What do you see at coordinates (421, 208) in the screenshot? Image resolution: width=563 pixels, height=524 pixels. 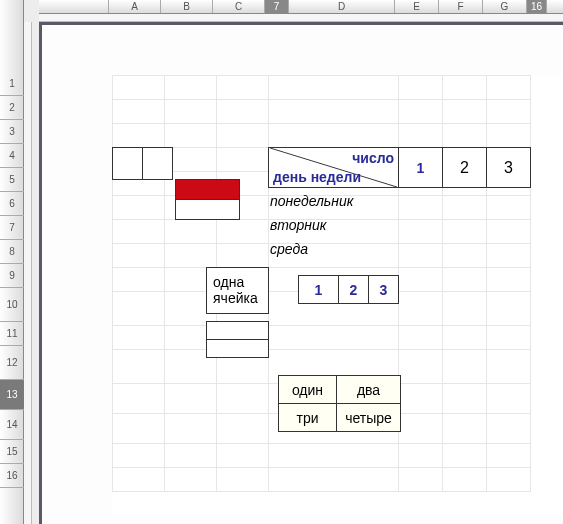 I see `cell-E6` at bounding box center [421, 208].